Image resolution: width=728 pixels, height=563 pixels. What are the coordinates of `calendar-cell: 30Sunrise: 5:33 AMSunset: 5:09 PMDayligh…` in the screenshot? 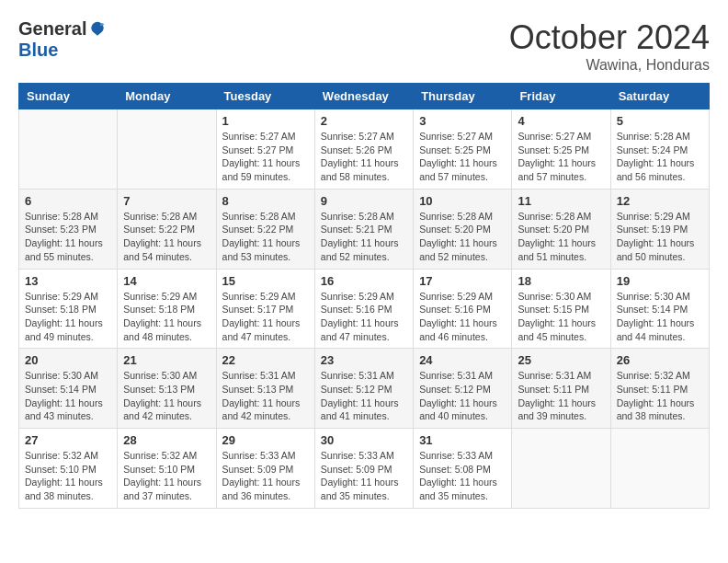 It's located at (364, 469).